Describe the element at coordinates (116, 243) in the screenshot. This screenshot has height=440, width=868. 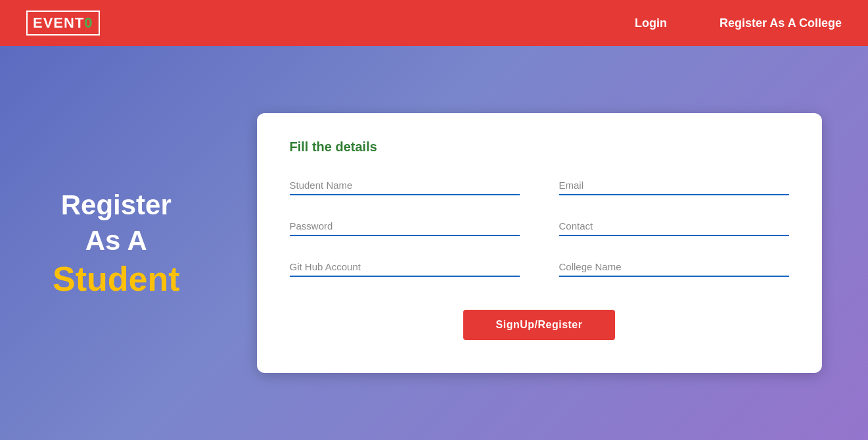
I see `hero-text: Register As A Student` at that location.